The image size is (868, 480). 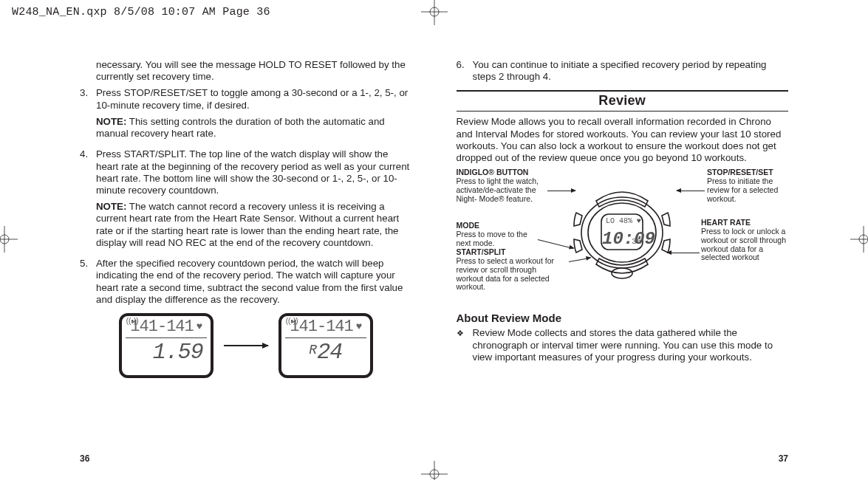 What do you see at coordinates (631, 71) in the screenshot?
I see `item-text: You can continue to initiate a specified…` at bounding box center [631, 71].